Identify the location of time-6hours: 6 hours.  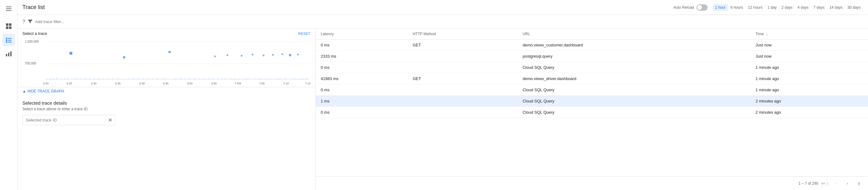
(737, 7).